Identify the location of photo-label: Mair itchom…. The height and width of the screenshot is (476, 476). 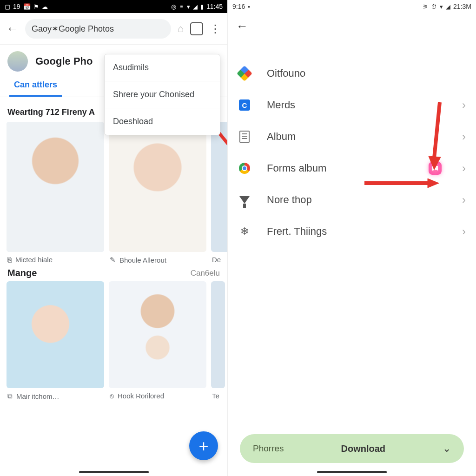
(38, 396).